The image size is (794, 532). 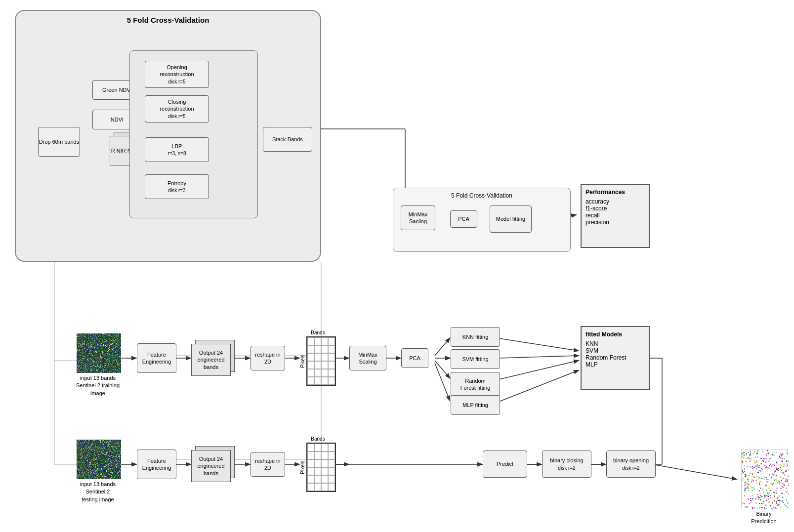 What do you see at coordinates (615, 208) in the screenshot?
I see `perf-f1: f1-score` at bounding box center [615, 208].